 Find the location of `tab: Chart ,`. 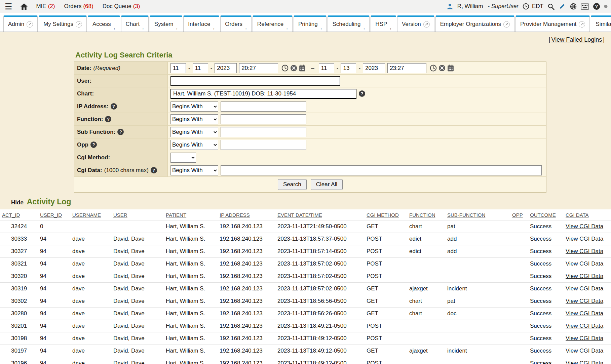

tab: Chart , is located at coordinates (135, 24).